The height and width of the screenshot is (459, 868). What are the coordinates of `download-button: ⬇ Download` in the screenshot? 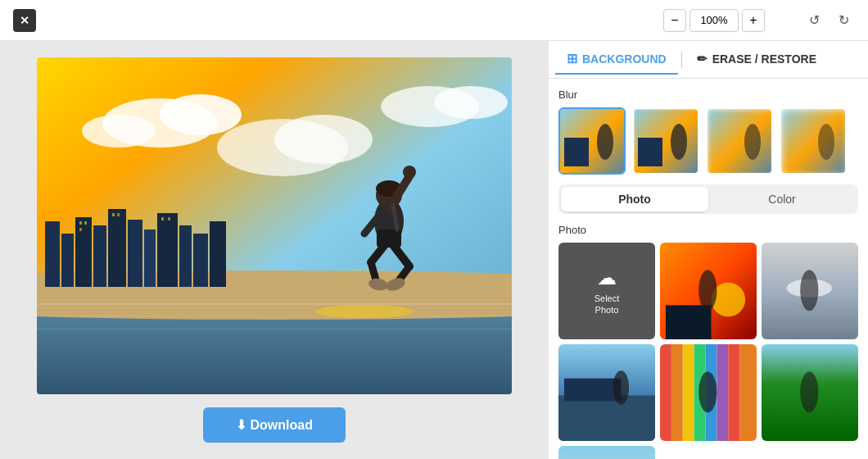 It's located at (274, 425).